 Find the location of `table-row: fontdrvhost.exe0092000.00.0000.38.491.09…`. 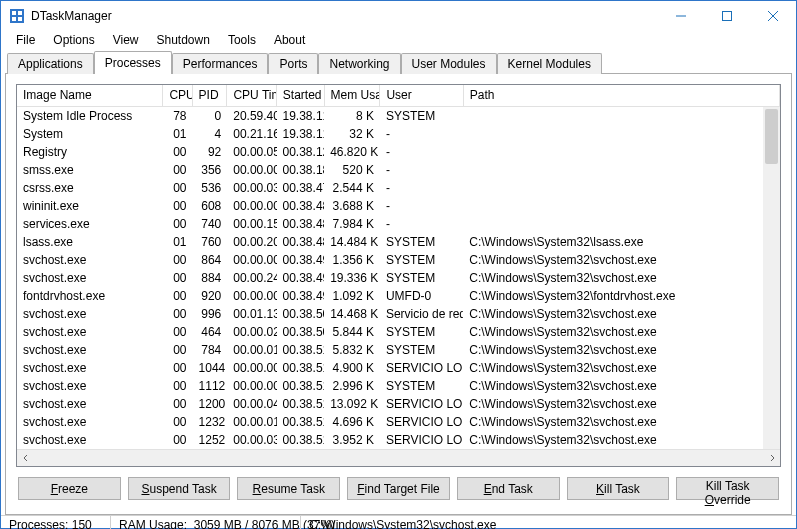

table-row: fontdrvhost.exe0092000.00.0000.38.491.09… is located at coordinates (398, 296).